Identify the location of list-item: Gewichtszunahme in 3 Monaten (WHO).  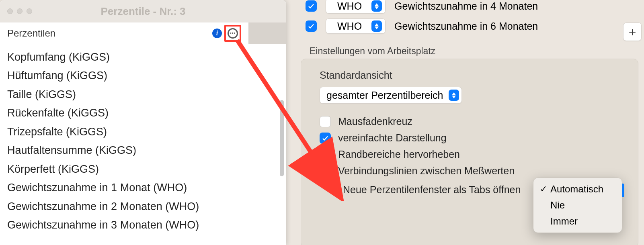
(147, 225).